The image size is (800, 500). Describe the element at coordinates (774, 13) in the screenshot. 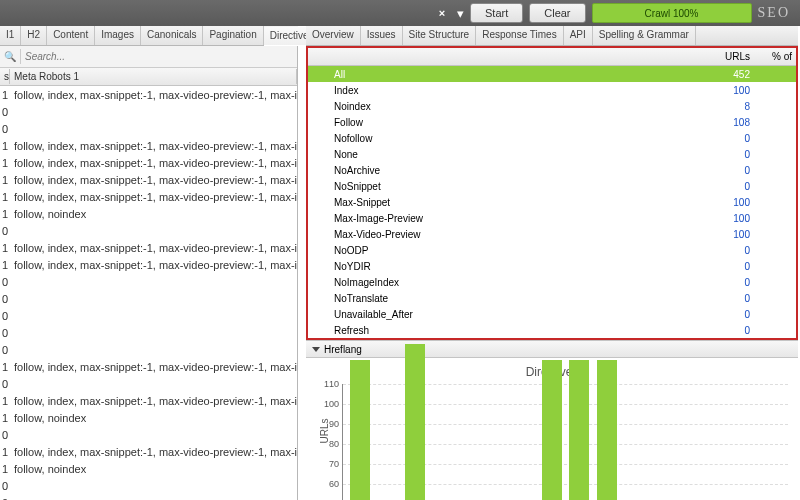

I see `brand-label: SEO` at that location.